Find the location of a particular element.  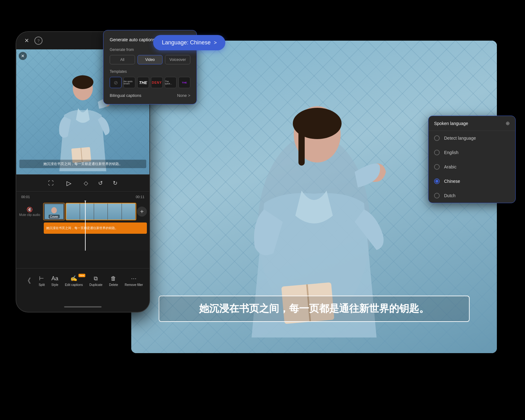

video-clip-track: Cover + is located at coordinates (95, 212).